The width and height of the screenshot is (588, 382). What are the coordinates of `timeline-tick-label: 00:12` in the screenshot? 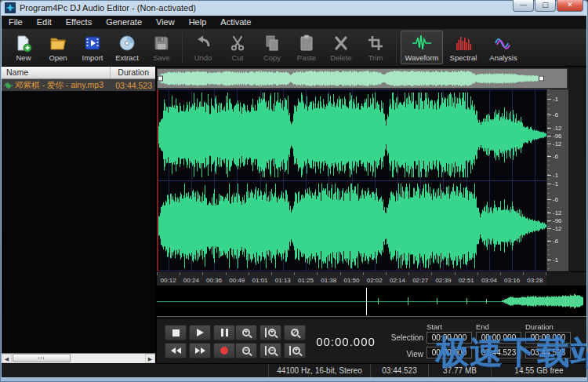 It's located at (168, 281).